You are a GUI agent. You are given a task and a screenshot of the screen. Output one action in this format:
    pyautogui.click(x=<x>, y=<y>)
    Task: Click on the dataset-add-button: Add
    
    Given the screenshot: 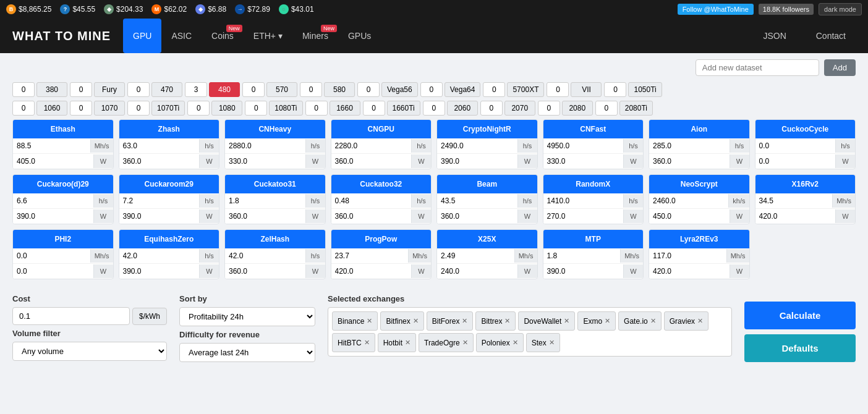 What is the action you would take?
    pyautogui.click(x=840, y=68)
    